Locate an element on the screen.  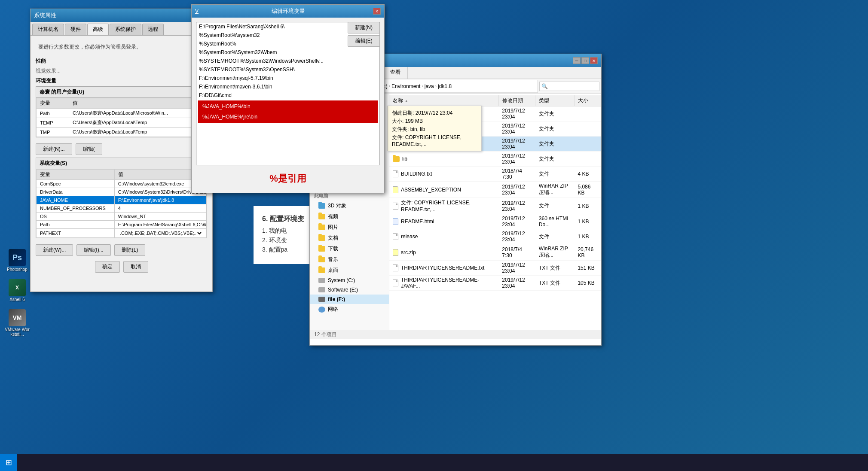
table-row: THIRDPARTYLICENSEREADME-JAVAF... 2019/7/… is located at coordinates (495, 283).